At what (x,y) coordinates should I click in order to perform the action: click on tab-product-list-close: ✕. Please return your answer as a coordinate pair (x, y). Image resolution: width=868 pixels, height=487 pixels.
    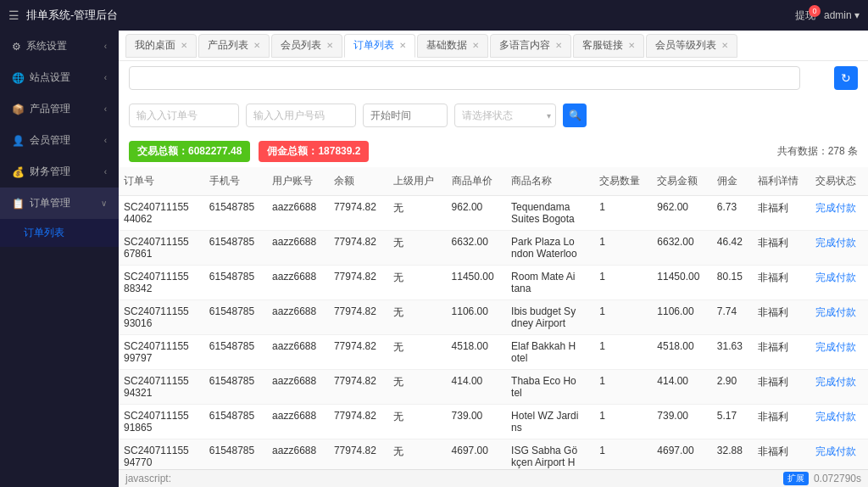
    Looking at the image, I should click on (257, 46).